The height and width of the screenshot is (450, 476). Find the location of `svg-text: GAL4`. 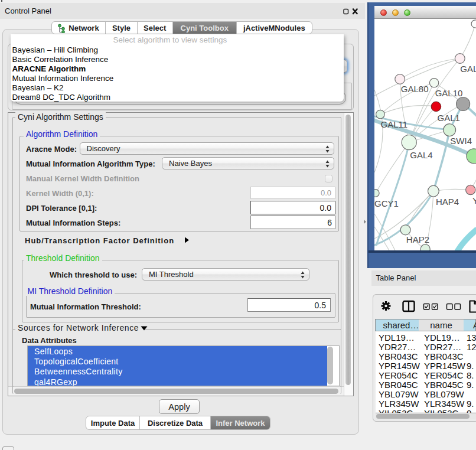

svg-text: GAL4 is located at coordinates (421, 155).